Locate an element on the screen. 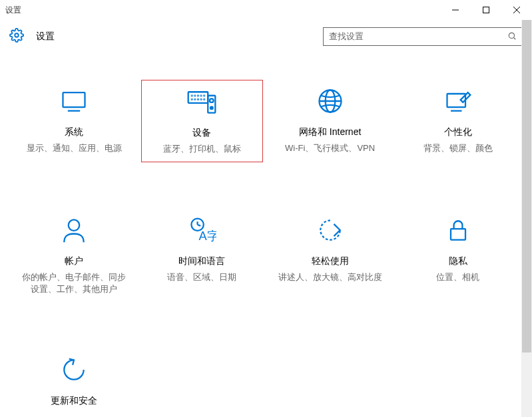 This screenshot has width=532, height=417. tile-title: 轻松使用 is located at coordinates (330, 261).